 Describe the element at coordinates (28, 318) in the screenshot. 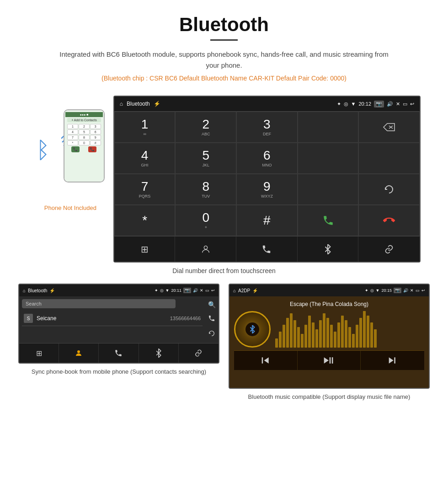

I see `contact-letter: S` at that location.